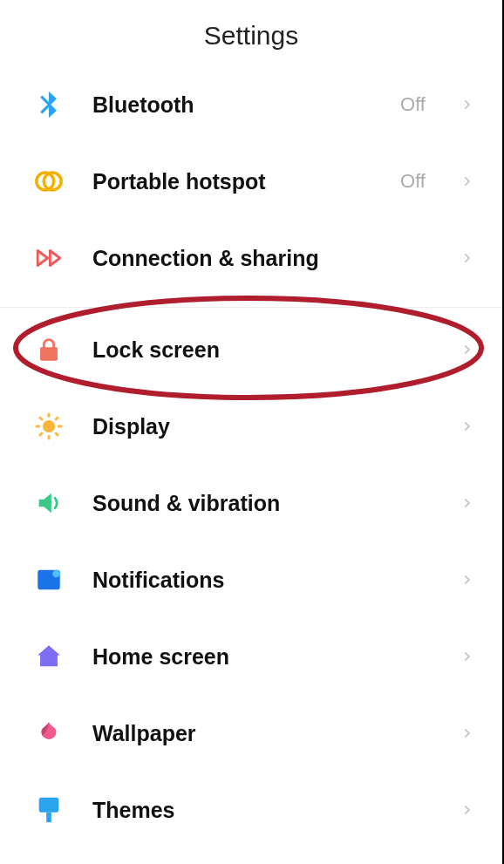  I want to click on settings-item-wallpaper: Wallpaper, so click(251, 733).